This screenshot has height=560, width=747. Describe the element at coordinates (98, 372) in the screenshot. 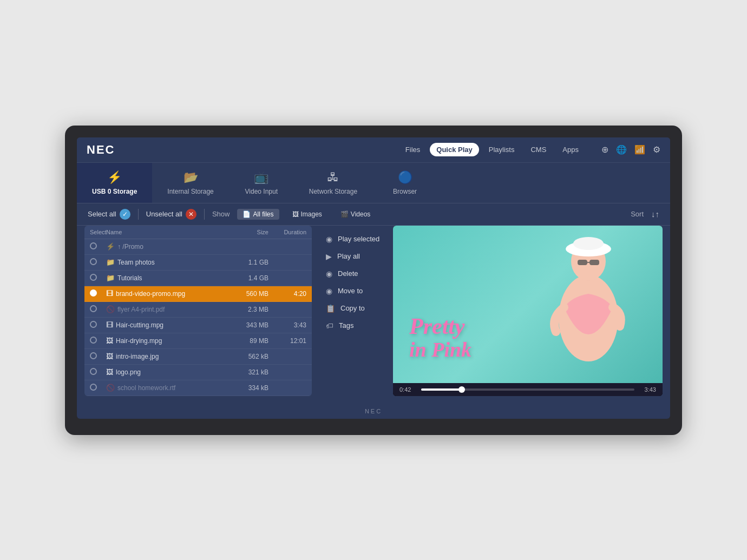

I see `radio-logo` at that location.